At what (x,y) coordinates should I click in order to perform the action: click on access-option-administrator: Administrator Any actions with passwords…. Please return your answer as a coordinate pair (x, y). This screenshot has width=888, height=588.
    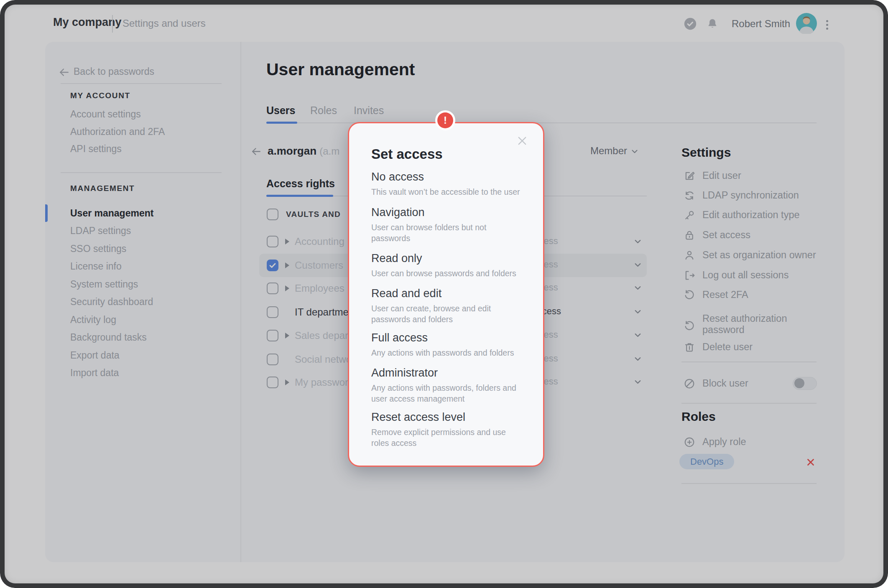
    Looking at the image, I should click on (450, 385).